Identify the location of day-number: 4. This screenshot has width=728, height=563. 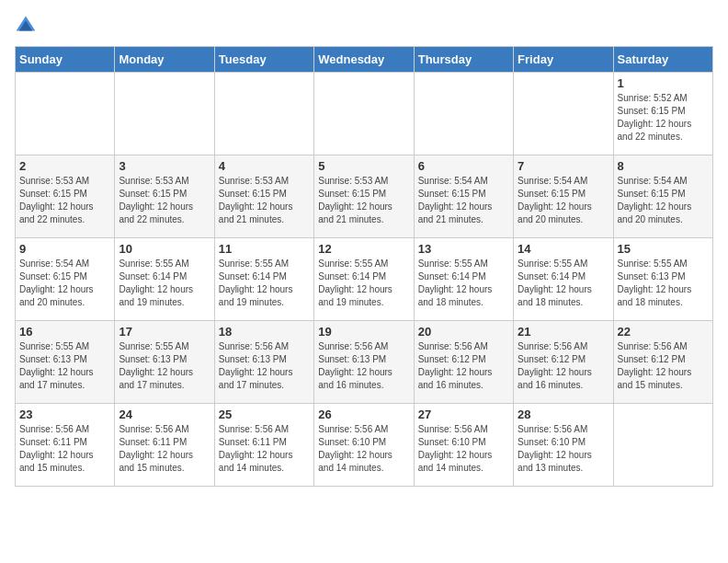
(265, 166).